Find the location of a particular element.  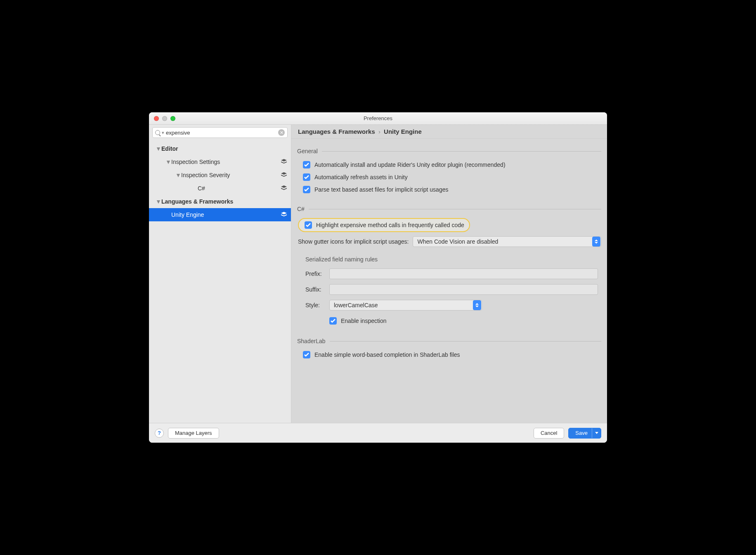

section-general: General is located at coordinates (449, 151).